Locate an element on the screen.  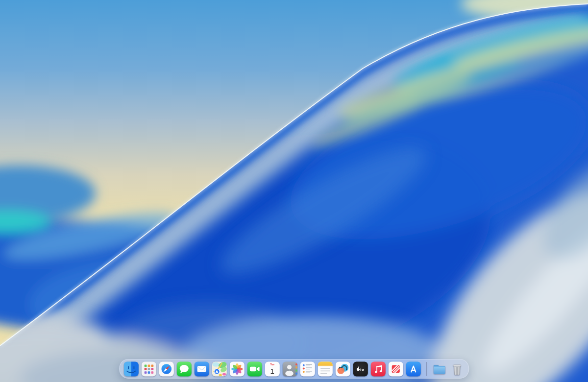
dock-item-launchpad is located at coordinates (149, 369).